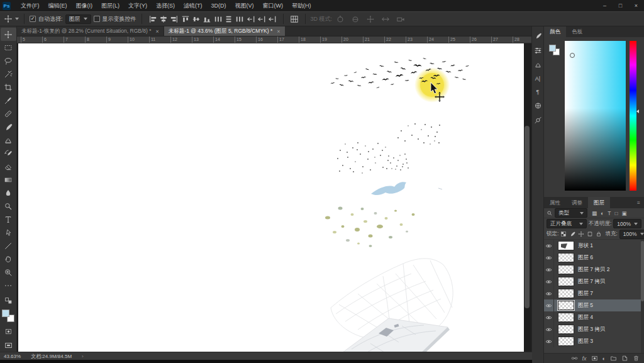 The image size is (644, 363). What do you see at coordinates (527, 203) in the screenshot?
I see `canvas-vertical-scrollbar` at bounding box center [527, 203].